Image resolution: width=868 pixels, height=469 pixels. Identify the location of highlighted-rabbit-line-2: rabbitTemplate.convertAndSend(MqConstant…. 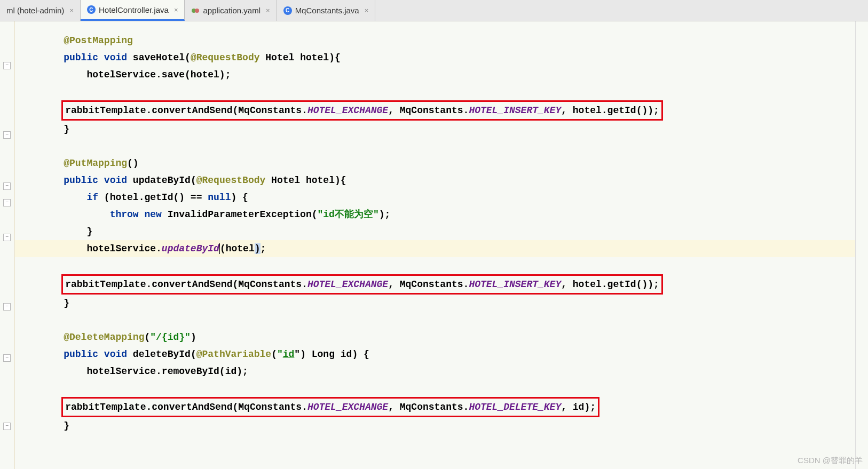
(441, 284).